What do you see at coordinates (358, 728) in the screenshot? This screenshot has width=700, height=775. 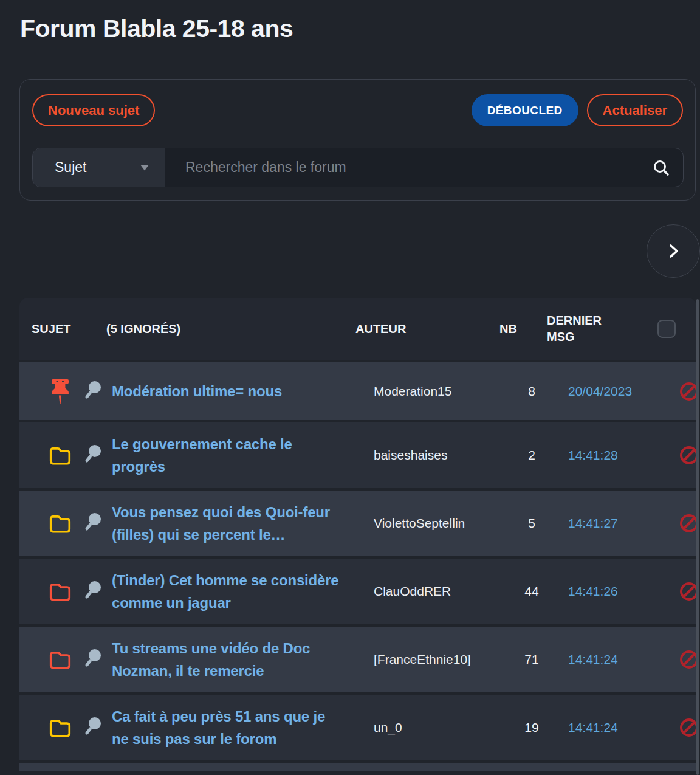 I see `table-row: Ca fait à peu près 51 ans que je ne suis…` at bounding box center [358, 728].